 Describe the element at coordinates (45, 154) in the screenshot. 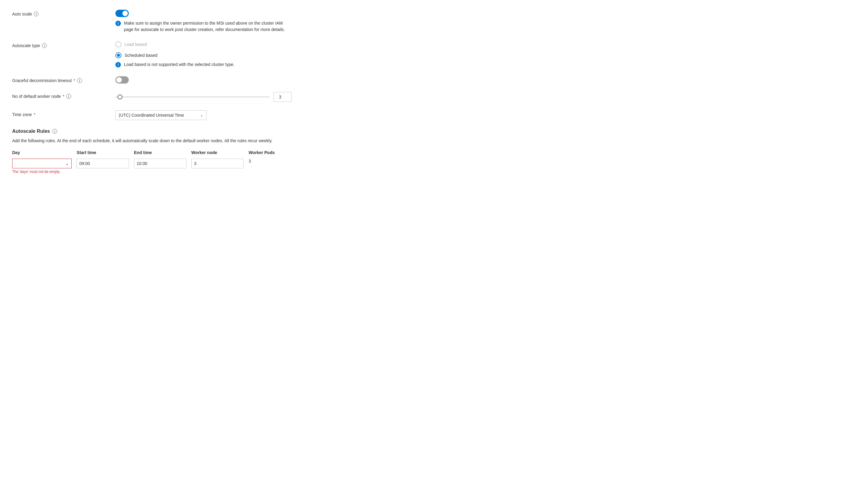

I see `col-day: Day` at that location.